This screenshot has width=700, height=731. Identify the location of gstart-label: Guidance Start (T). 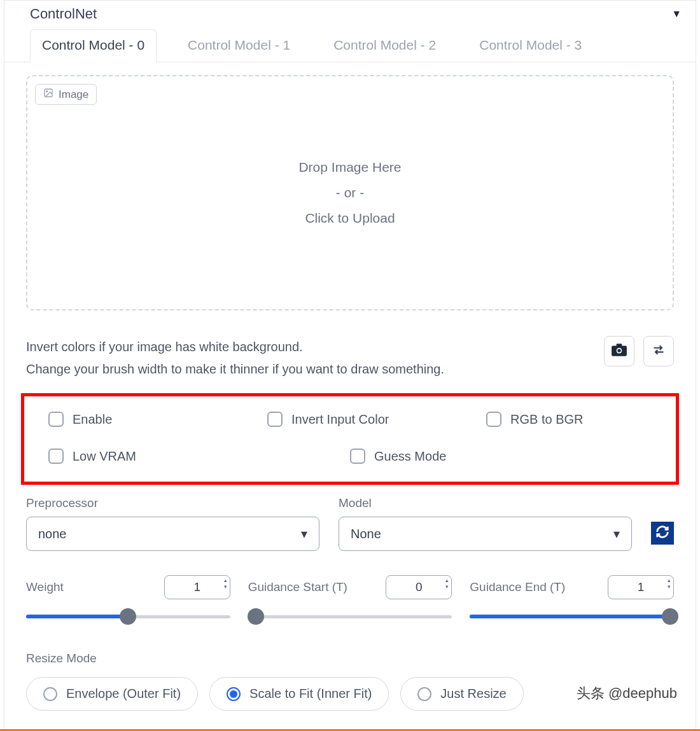
(298, 587).